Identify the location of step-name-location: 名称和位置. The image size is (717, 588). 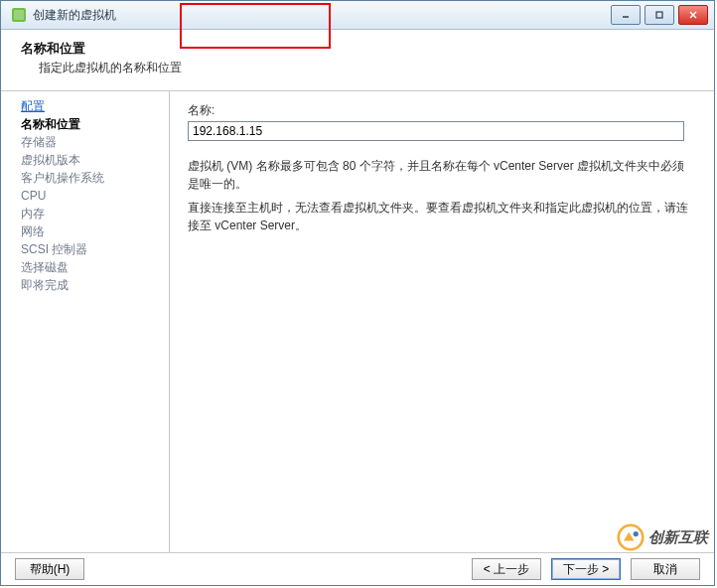
(85, 124).